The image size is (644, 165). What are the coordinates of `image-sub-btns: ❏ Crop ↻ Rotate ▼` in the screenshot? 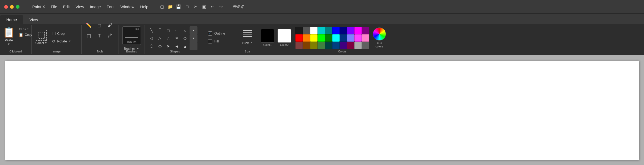 It's located at (62, 37).